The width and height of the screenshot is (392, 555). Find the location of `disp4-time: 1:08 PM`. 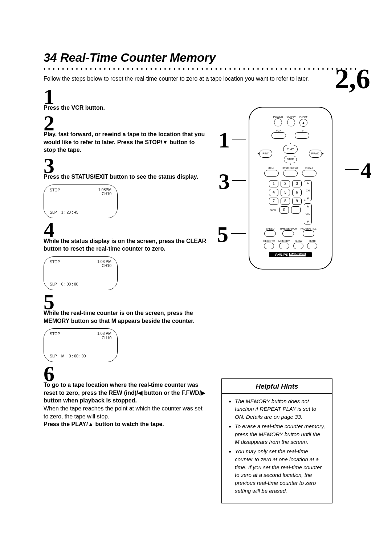

disp4-time: 1:08 PM is located at coordinates (105, 262).